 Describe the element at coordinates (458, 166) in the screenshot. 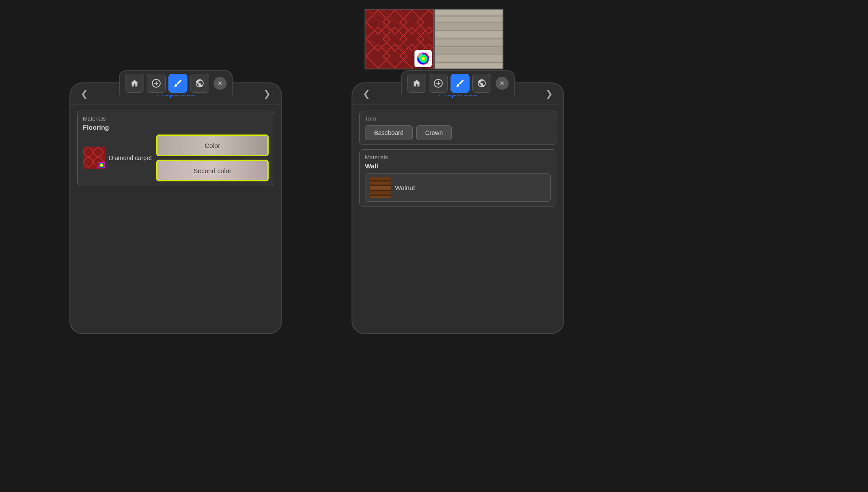

I see `right-wall-label: Wall` at that location.